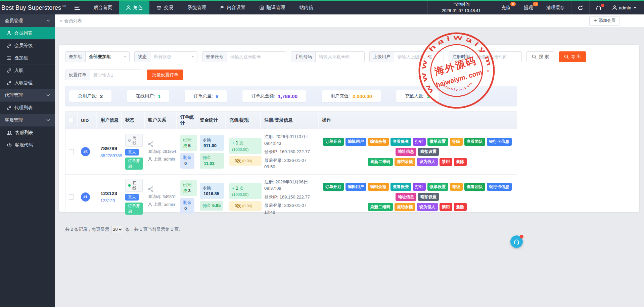 Image resolution: width=644 pixels, height=307 pixels. What do you see at coordinates (245, 191) in the screenshot?
I see `recharge-box: + 1 次 (1000.00)` at bounding box center [245, 191].